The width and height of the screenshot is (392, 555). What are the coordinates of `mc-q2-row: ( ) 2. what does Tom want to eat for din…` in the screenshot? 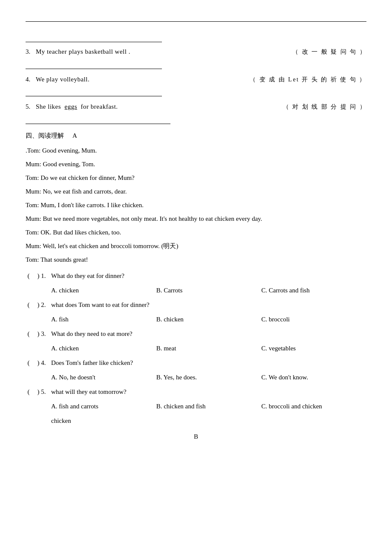 It's located at (196, 305).